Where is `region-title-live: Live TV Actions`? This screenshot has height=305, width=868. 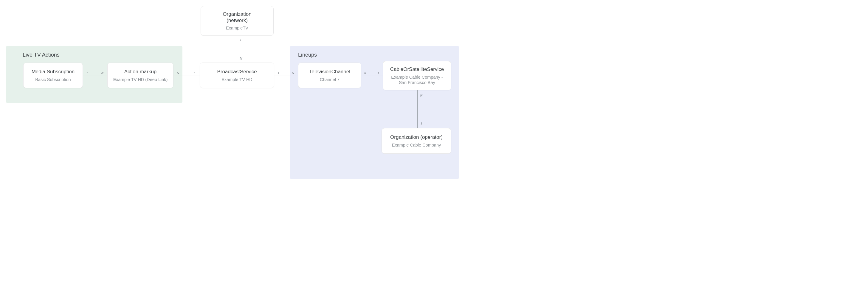 region-title-live: Live TV Actions is located at coordinates (41, 55).